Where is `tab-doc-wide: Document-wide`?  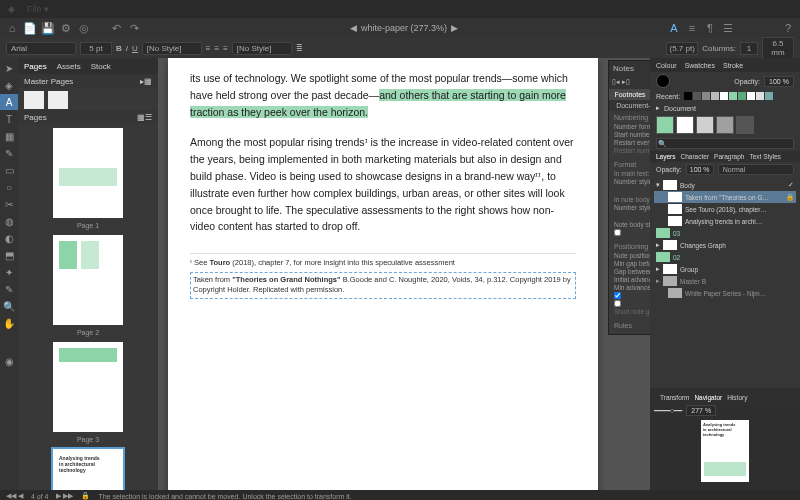 tab-doc-wide: Document-wide is located at coordinates (630, 106).